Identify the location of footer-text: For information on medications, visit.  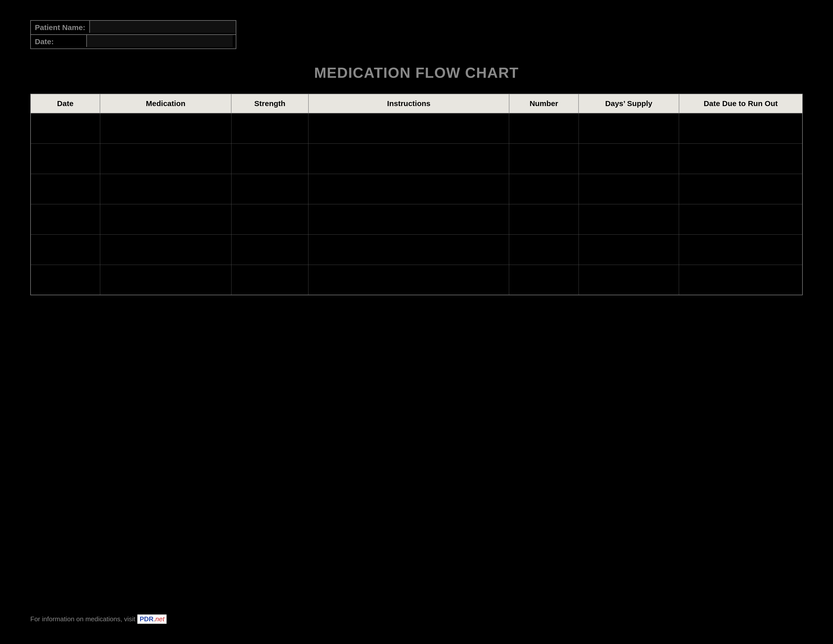
(83, 619).